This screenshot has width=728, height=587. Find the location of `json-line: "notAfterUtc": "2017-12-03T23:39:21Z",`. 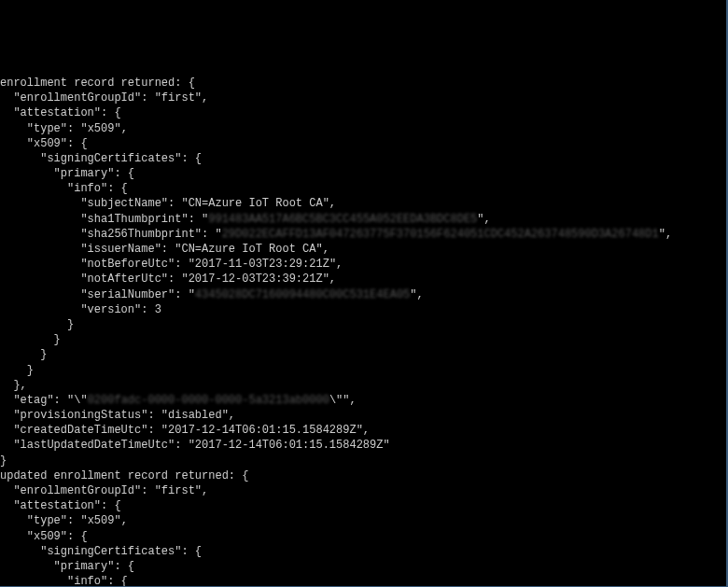

json-line: "notAfterUtc": "2017-12-03T23:39:21Z", is located at coordinates (168, 279).